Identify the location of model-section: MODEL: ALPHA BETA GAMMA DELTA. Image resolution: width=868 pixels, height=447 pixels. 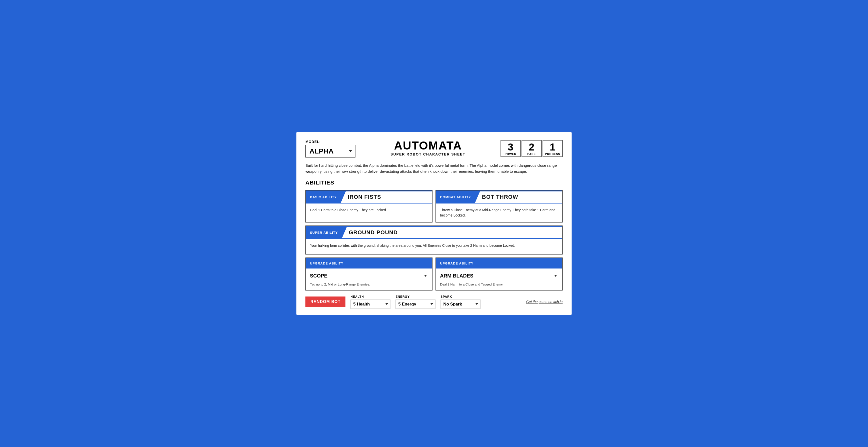
(330, 149).